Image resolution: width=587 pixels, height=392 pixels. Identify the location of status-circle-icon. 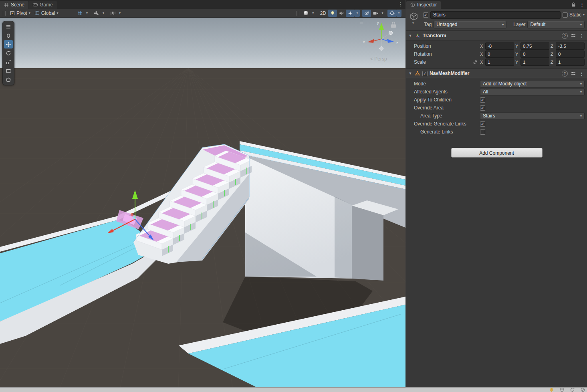
(583, 390).